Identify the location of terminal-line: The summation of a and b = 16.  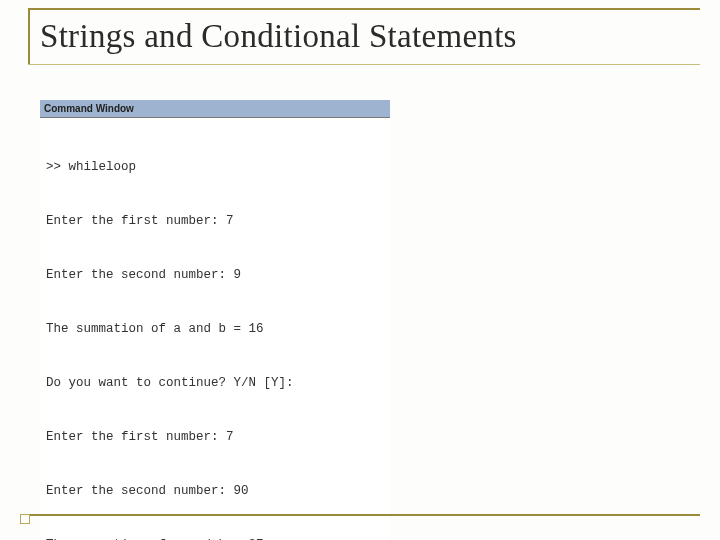
(215, 329).